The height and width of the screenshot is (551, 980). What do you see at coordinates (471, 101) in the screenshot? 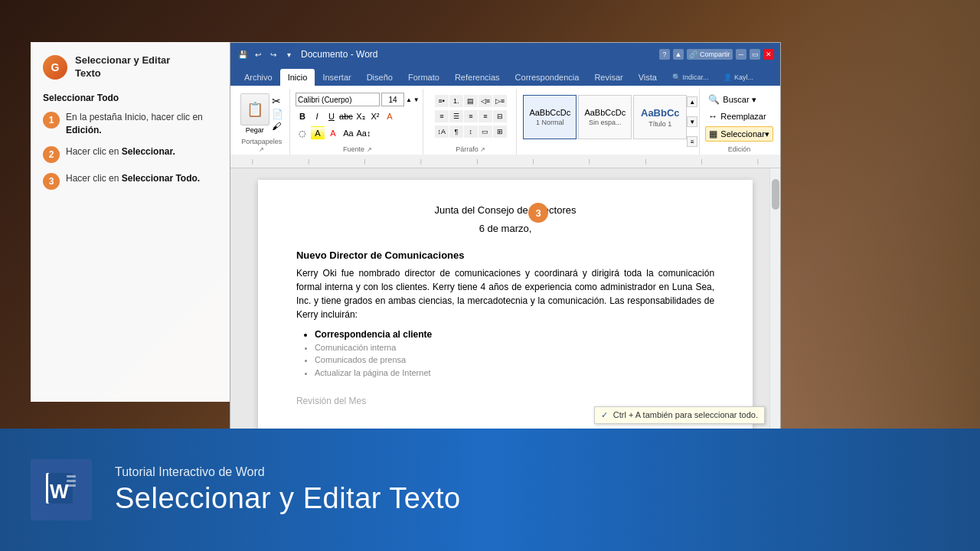
I see `multilevel-button: ▤` at bounding box center [471, 101].